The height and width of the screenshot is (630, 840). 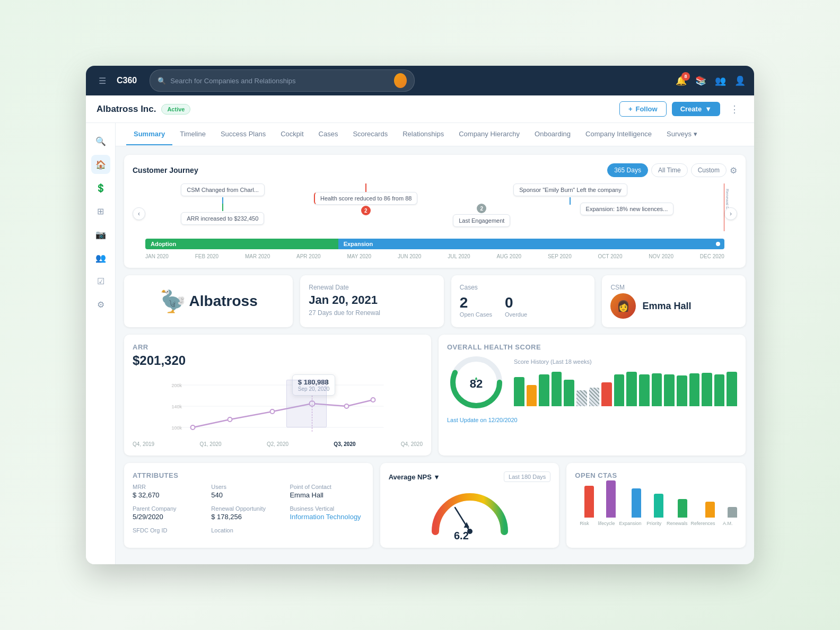 I want to click on svg-text: 82, so click(x=476, y=384).